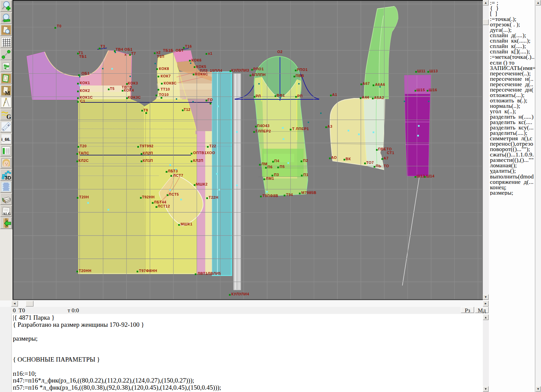  I want to click on svg-text: ТО10, so click(164, 95).